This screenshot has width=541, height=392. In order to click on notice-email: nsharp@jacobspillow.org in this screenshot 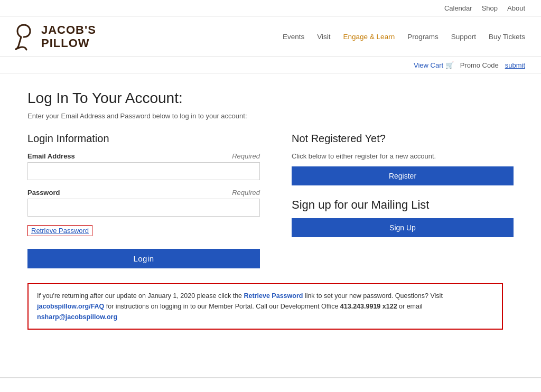, I will do `click(77, 317)`.